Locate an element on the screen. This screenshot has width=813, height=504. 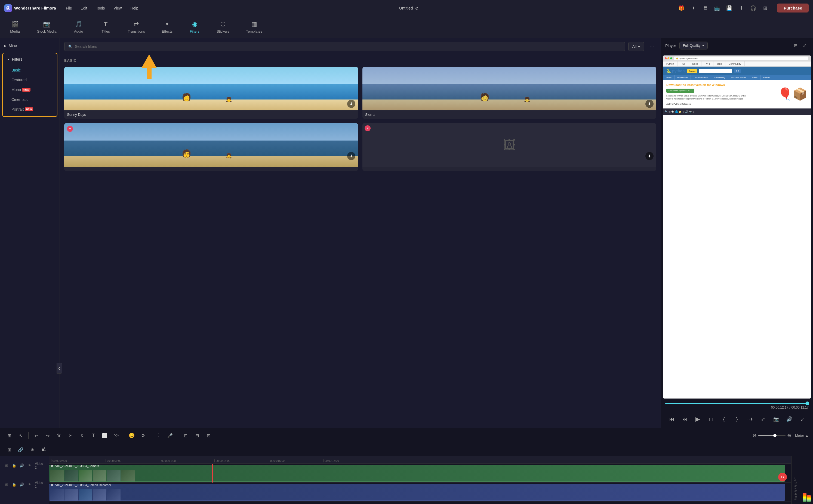
audio-button: ♫ is located at coordinates (82, 435).